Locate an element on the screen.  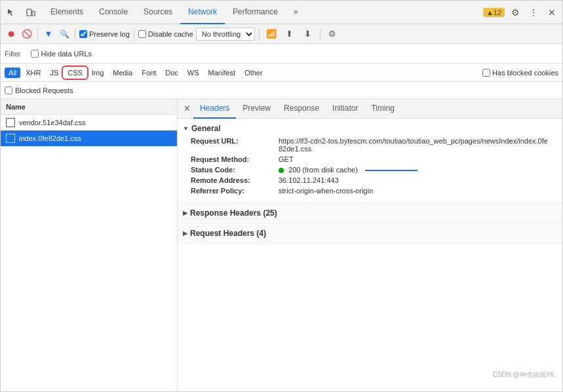
type-filter-xhr: XHR is located at coordinates (33, 73).